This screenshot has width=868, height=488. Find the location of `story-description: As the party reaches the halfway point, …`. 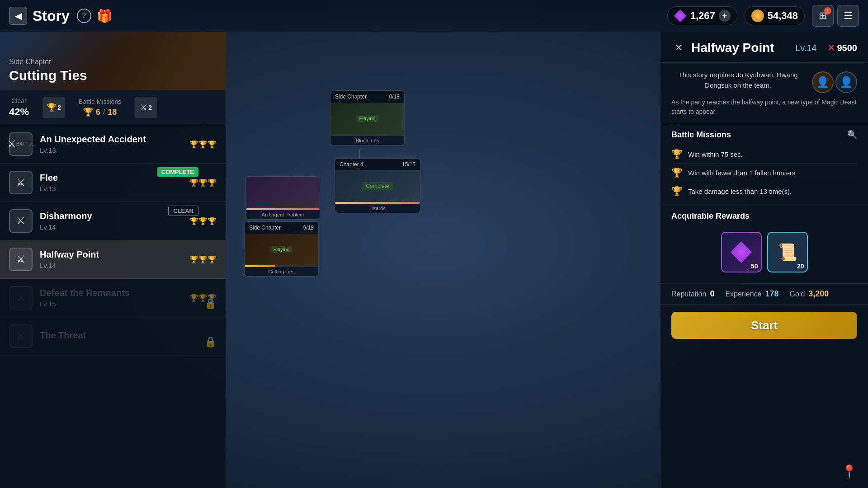

story-description: As the party reaches the halfway point, … is located at coordinates (764, 107).